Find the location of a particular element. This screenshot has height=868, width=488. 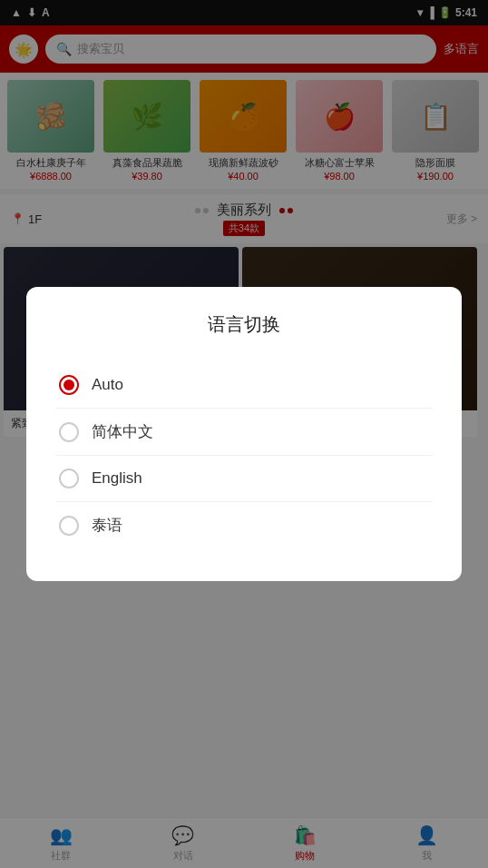

radio-label-zh: 简体中文 is located at coordinates (122, 432).